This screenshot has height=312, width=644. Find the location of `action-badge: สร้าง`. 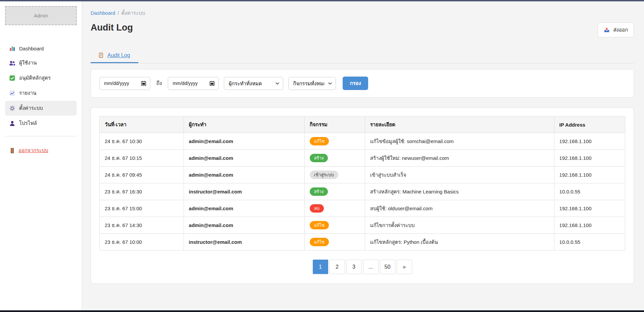

action-badge: สร้าง is located at coordinates (319, 191).